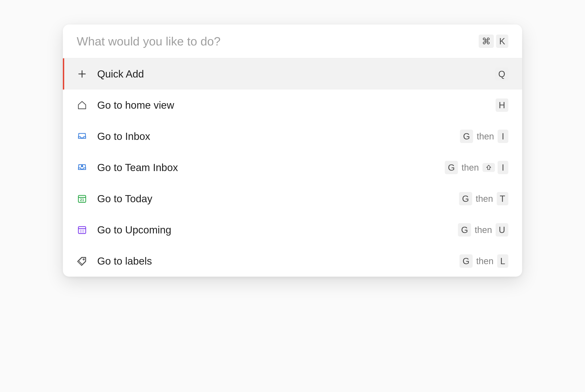 The height and width of the screenshot is (392, 585). What do you see at coordinates (484, 261) in the screenshot?
I see `command-shortcut: G then L` at bounding box center [484, 261].